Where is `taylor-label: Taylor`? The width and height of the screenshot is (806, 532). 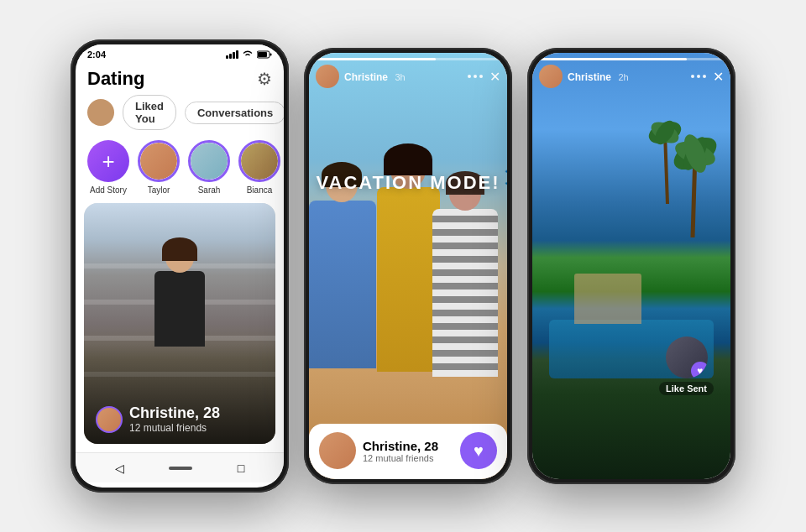 taylor-label: Taylor is located at coordinates (160, 190).